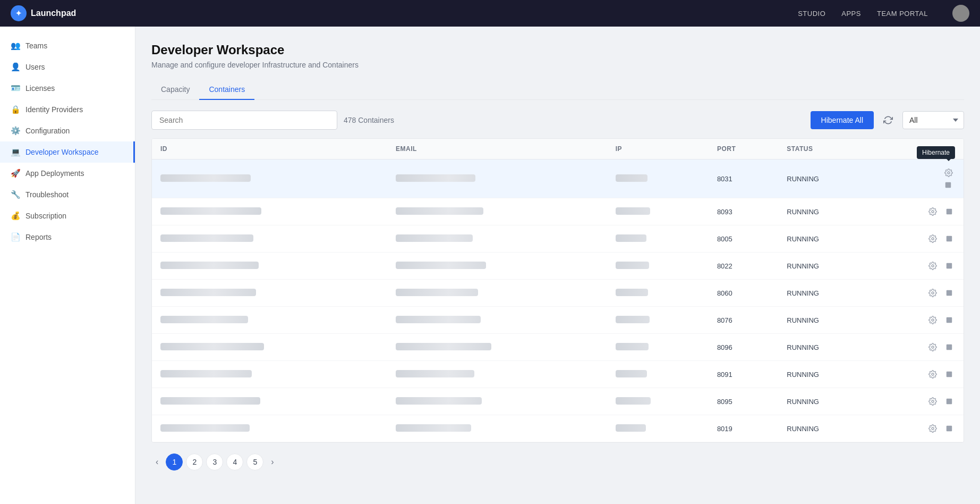 Image resolution: width=980 pixels, height=504 pixels. What do you see at coordinates (175, 90) in the screenshot?
I see `tab-capacity: Capacity` at bounding box center [175, 90].